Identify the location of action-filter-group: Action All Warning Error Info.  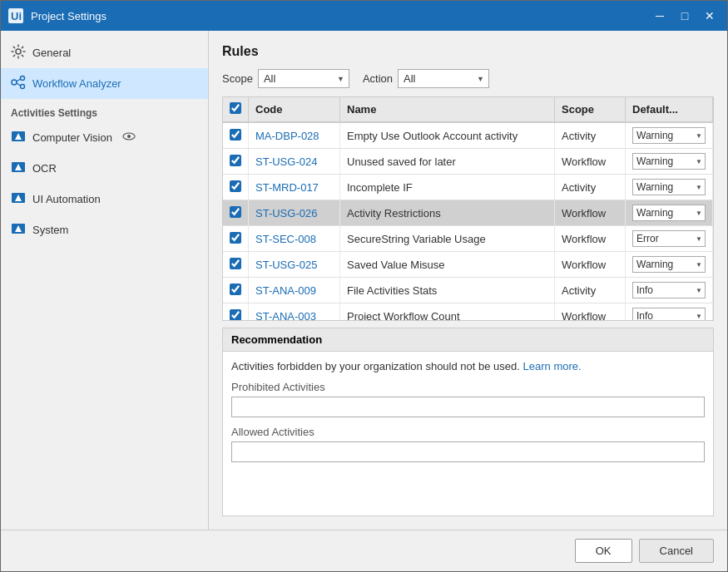
(426, 78).